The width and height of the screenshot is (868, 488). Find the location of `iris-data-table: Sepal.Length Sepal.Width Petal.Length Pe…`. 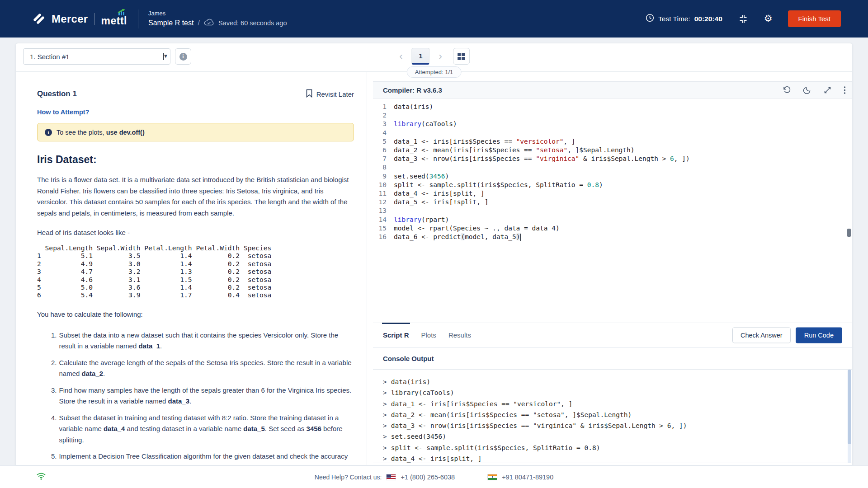

iris-data-table: Sepal.Length Sepal.Width Petal.Length Pe… is located at coordinates (195, 272).